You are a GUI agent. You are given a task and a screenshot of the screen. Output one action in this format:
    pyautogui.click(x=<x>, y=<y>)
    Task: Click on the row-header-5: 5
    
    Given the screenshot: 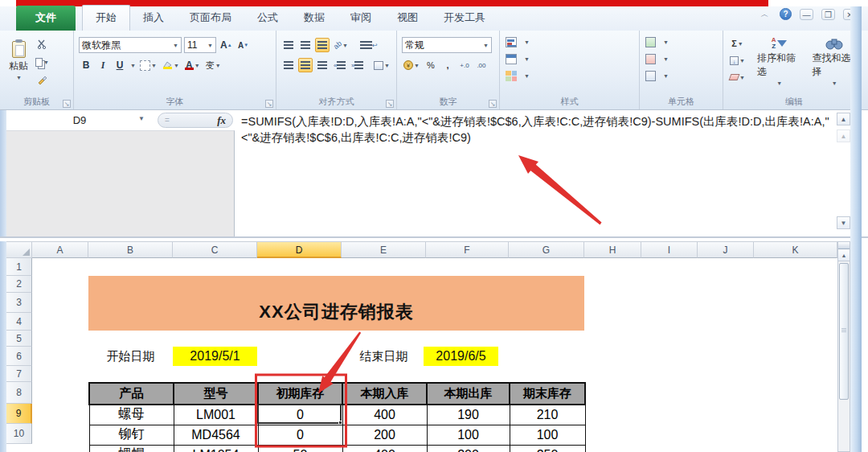 What is the action you would take?
    pyautogui.click(x=19, y=339)
    